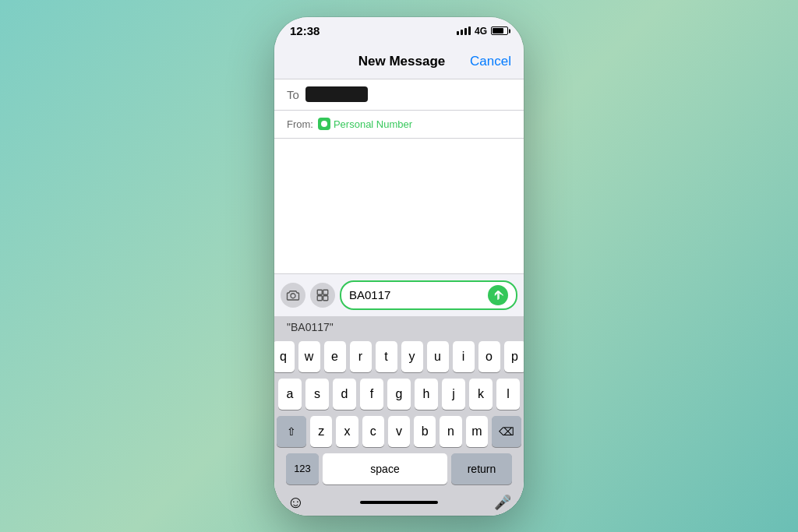 The height and width of the screenshot is (532, 798). I want to click on to-recipient, so click(337, 94).